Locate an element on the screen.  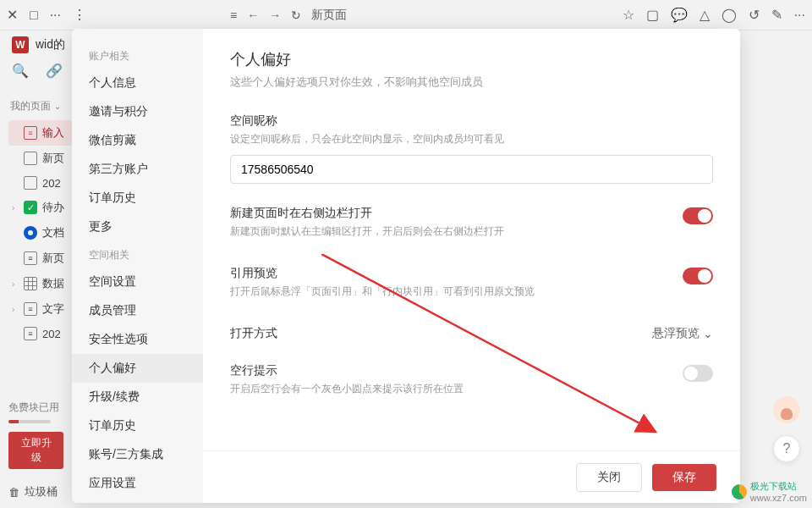
blank-hint-label: 空行提示 is located at coordinates (457, 371).